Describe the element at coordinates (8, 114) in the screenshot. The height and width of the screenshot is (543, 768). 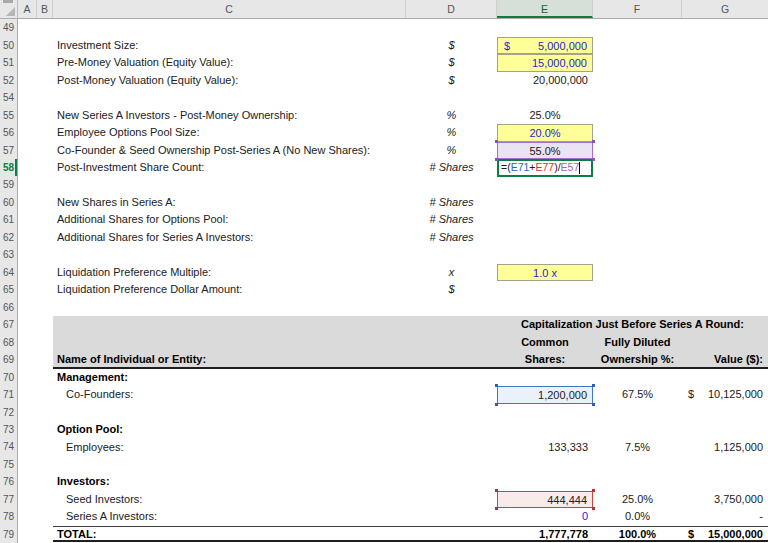
I see `row-header-55: 55` at that location.